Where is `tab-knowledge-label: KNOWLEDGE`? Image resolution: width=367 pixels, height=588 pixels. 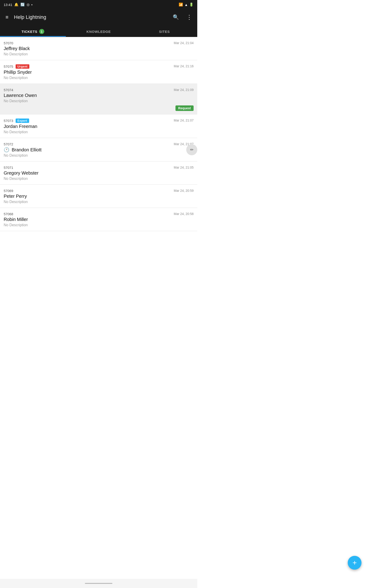 tab-knowledge-label: KNOWLEDGE is located at coordinates (99, 32).